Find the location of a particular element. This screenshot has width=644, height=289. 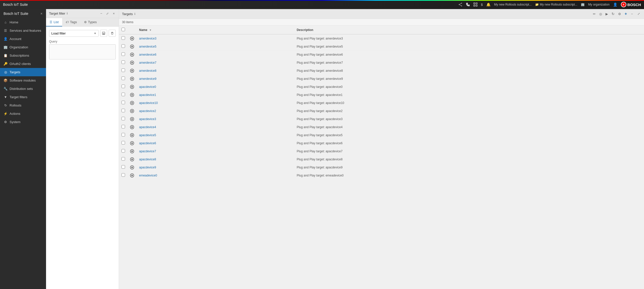

select-all-checkbox is located at coordinates (123, 29).